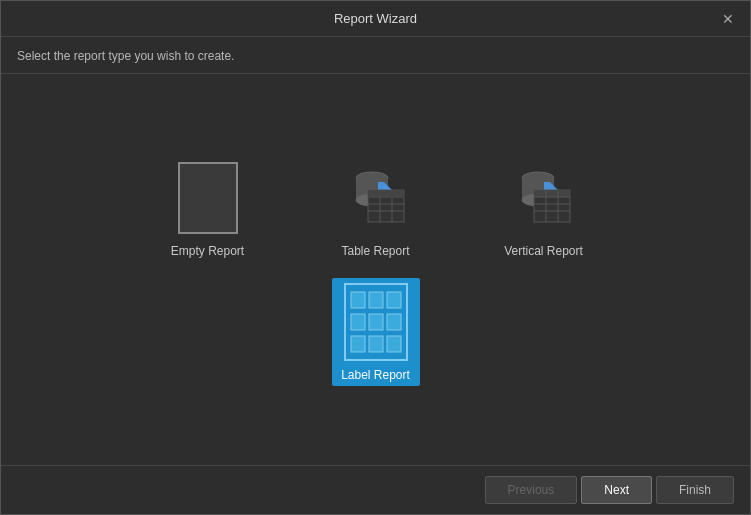 The width and height of the screenshot is (751, 515). Describe the element at coordinates (728, 19) in the screenshot. I see `close-button: ✕` at that location.